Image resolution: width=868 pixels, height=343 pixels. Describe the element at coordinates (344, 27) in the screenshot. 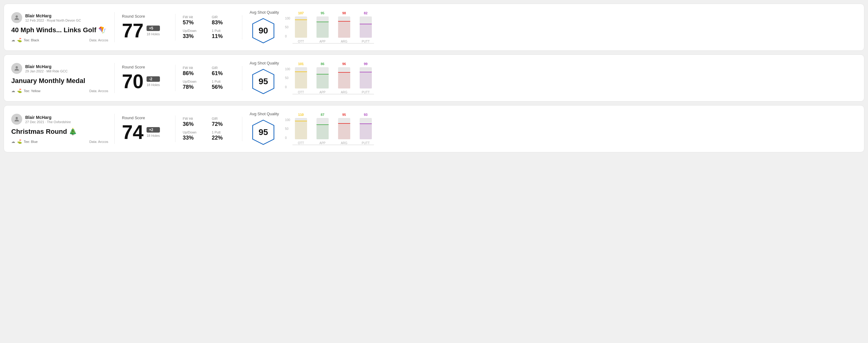

I see `bar-group-arg: 98 ARG` at that location.